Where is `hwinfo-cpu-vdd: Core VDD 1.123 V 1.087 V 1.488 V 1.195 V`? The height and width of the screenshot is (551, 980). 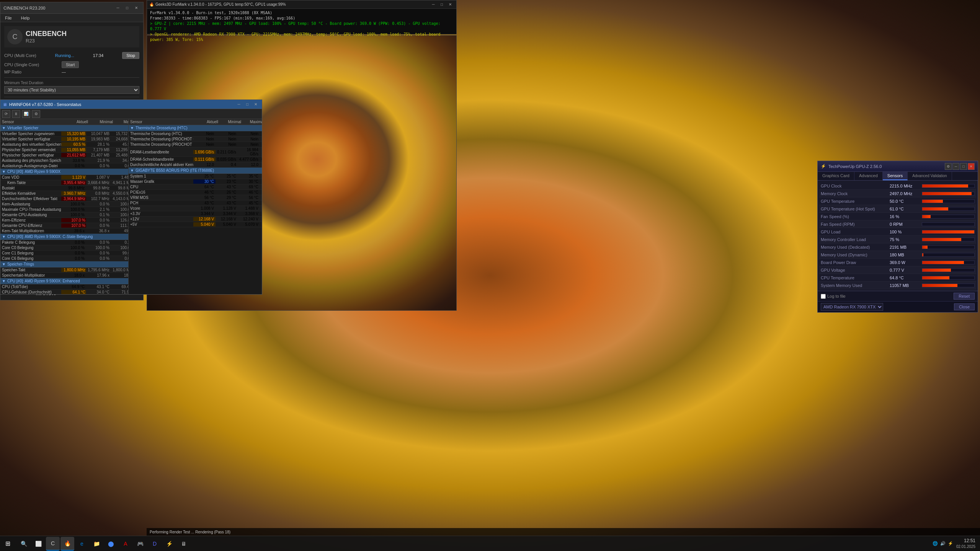
hwinfo-cpu-vdd: Core VDD 1.123 V 1.087 V 1.488 V 1.195 V is located at coordinates (64, 178).